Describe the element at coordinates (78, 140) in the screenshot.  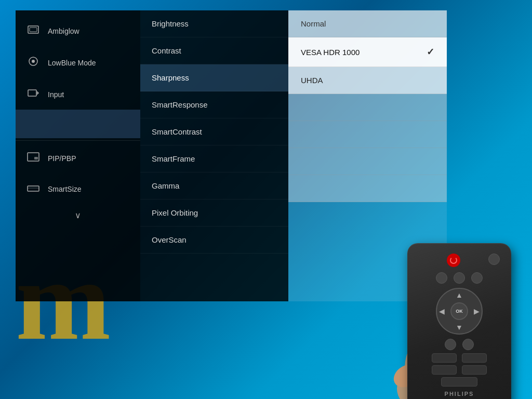
I see `menu-divider` at that location.